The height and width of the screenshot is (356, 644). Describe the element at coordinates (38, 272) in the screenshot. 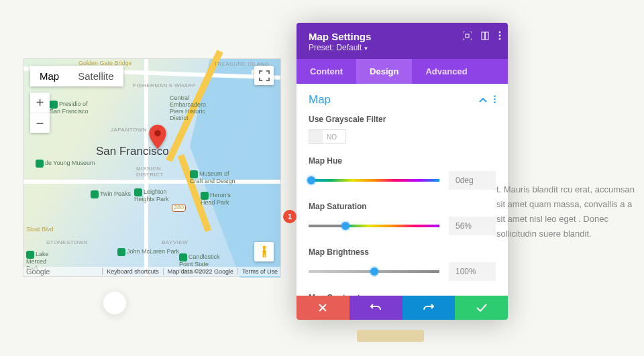

I see `google-logo: Google` at that location.